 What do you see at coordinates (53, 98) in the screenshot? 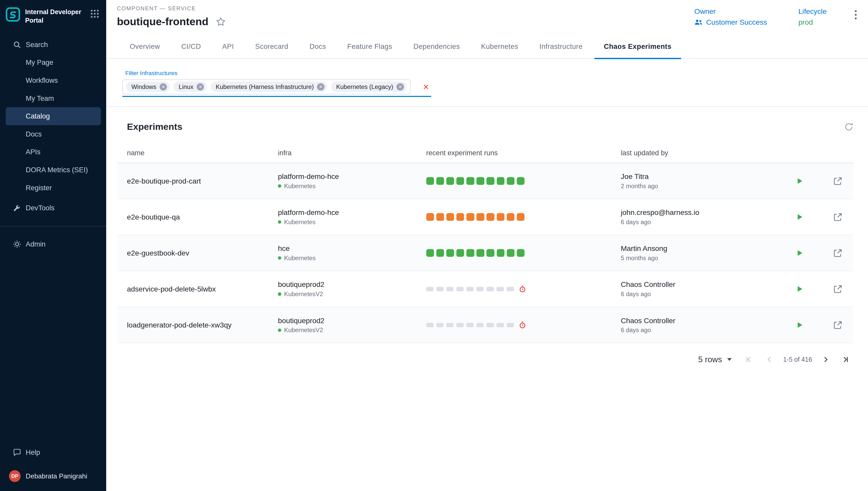
I see `sidebar-item-my-team: My Team` at bounding box center [53, 98].